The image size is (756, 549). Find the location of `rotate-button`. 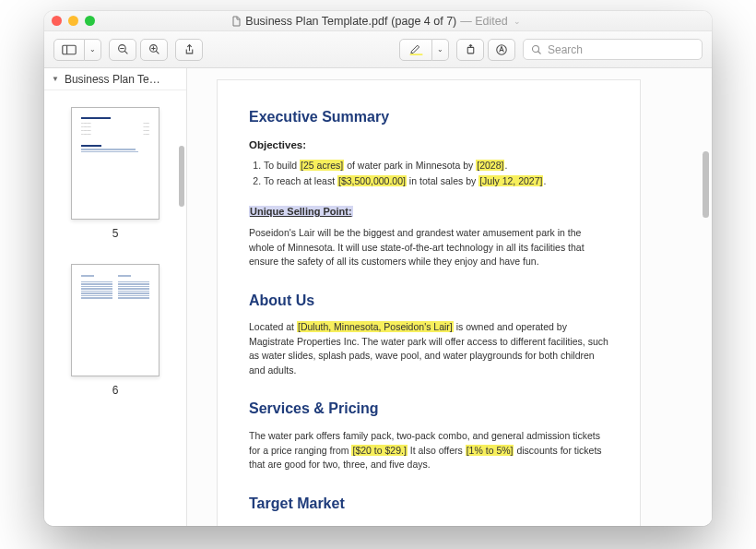

rotate-button is located at coordinates (470, 50).